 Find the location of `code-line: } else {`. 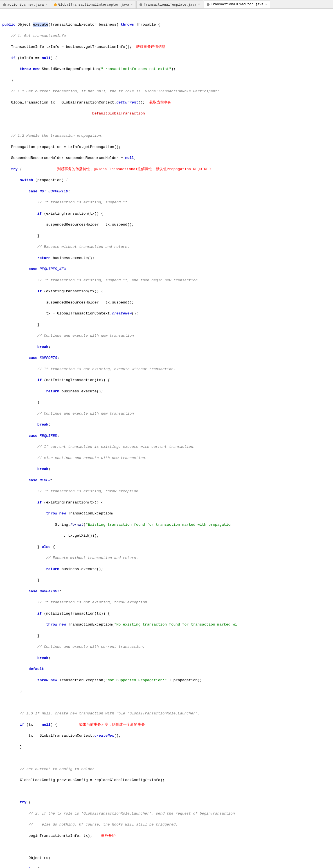

code-line: } else { is located at coordinates (166, 547).